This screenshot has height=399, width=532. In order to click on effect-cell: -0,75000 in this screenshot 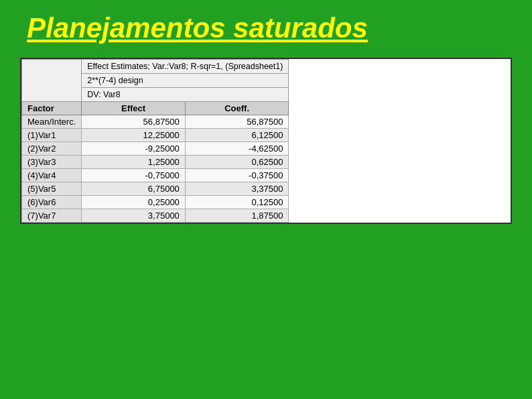, I will do `click(134, 176)`.